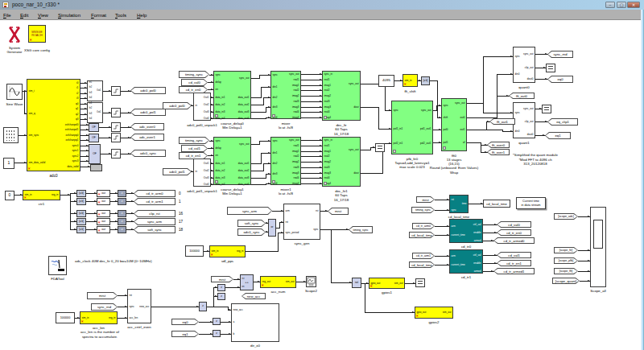  I want to click on goto-adc0-sync: adc0_sync, so click(148, 153).